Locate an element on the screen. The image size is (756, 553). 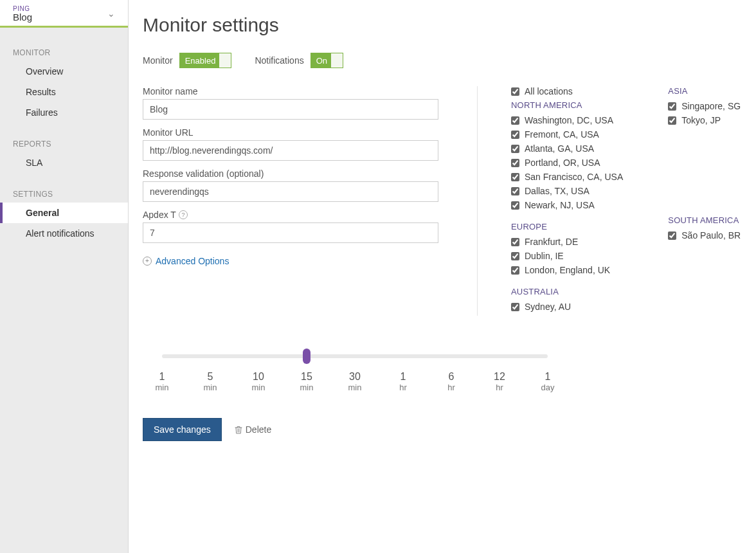
location-label: Singapore, SG is located at coordinates (711, 106).